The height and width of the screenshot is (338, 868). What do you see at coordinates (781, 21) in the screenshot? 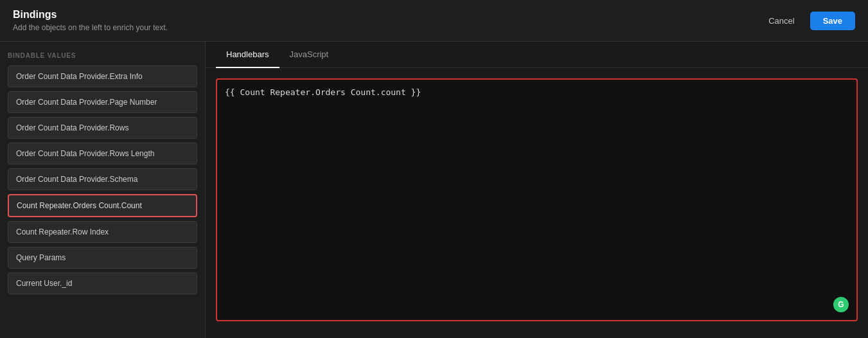
I see `cancel-button: Cancel` at bounding box center [781, 21].